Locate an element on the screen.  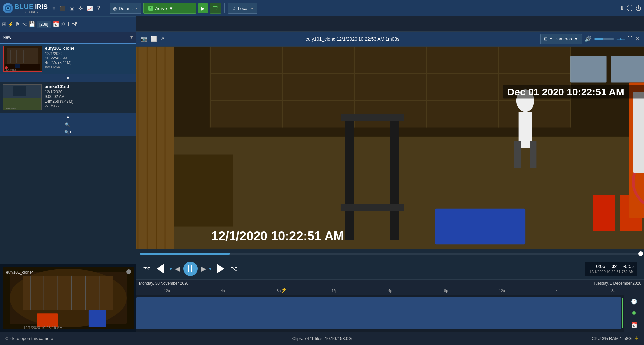
save-icon: 💾 is located at coordinates (32, 24).